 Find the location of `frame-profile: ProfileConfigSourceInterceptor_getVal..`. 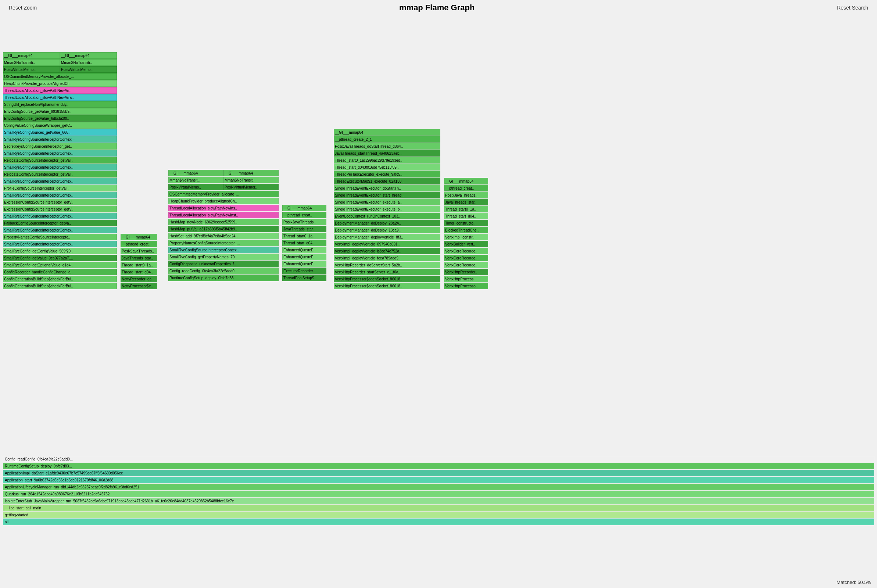

frame-profile: ProfileConfigSourceInterceptor_getVal.. is located at coordinates (60, 188).